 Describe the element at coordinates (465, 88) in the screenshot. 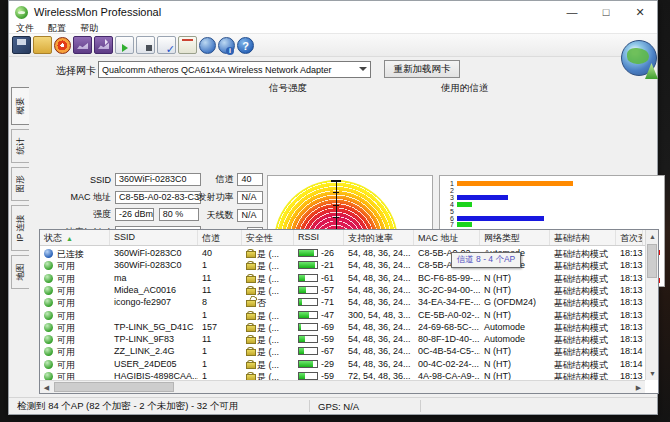

I see `channel-panel-title: 使用的信道` at that location.